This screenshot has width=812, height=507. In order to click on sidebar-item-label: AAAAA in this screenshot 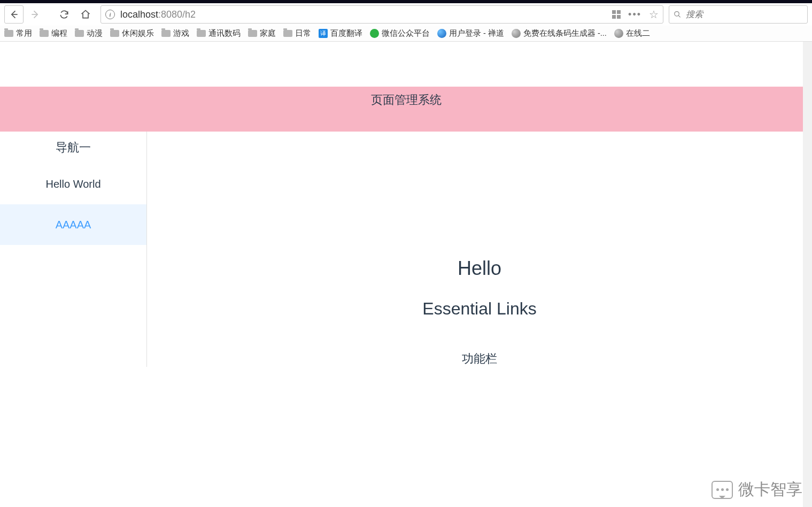, I will do `click(74, 225)`.